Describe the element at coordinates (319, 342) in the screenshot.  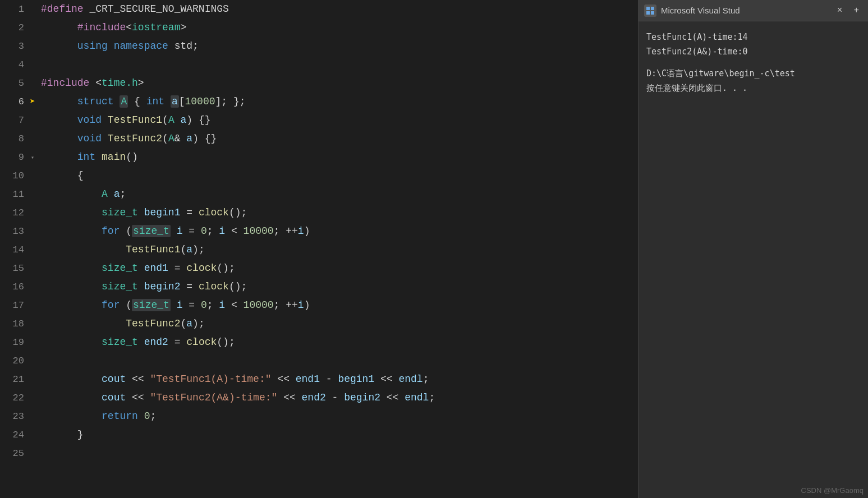
I see `code-line-19: 19 size_t end2 = clock();` at that location.